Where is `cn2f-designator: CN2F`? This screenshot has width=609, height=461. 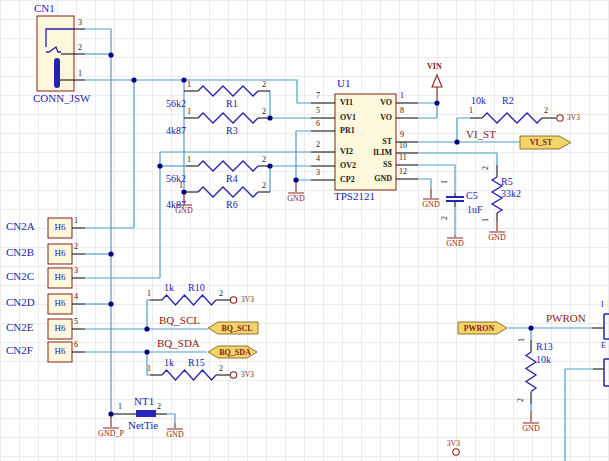
cn2f-designator: CN2F is located at coordinates (20, 350).